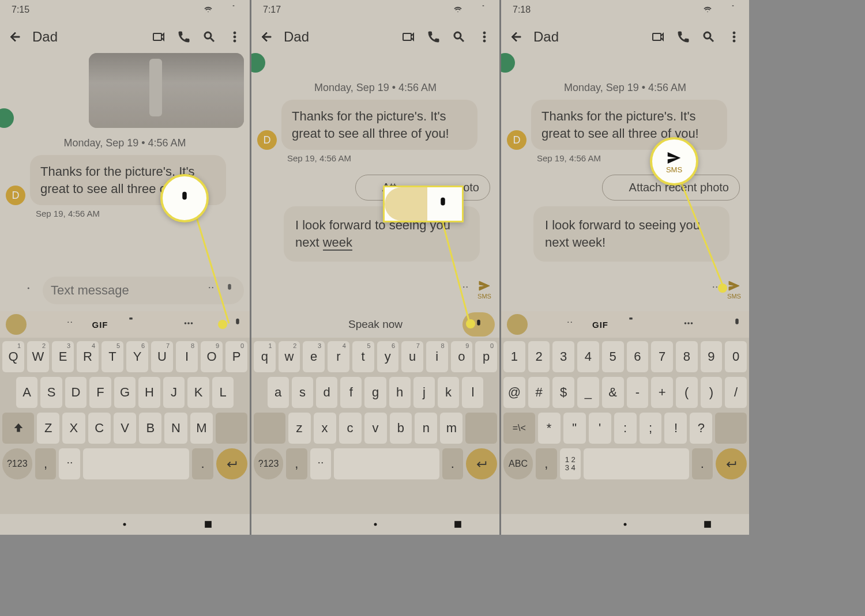 The width and height of the screenshot is (865, 616). I want to click on key-u: u7, so click(412, 357).